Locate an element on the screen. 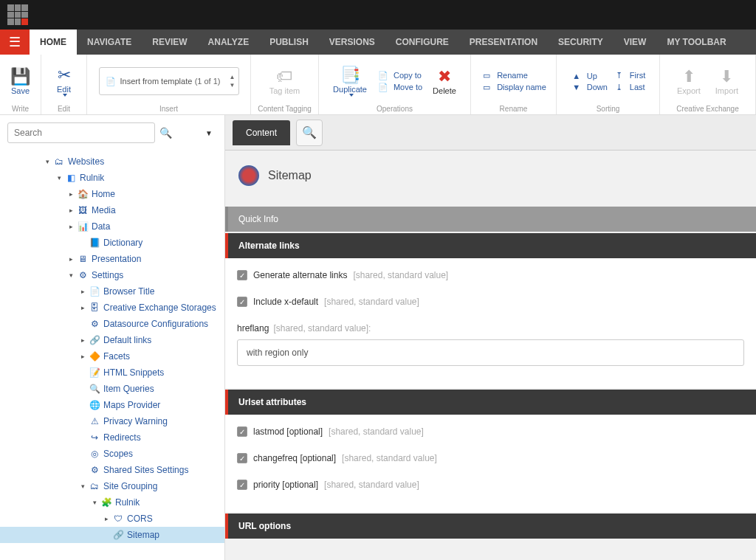 The width and height of the screenshot is (756, 560). tree-rulnik: ▾◧Rulnik is located at coordinates (112, 178).